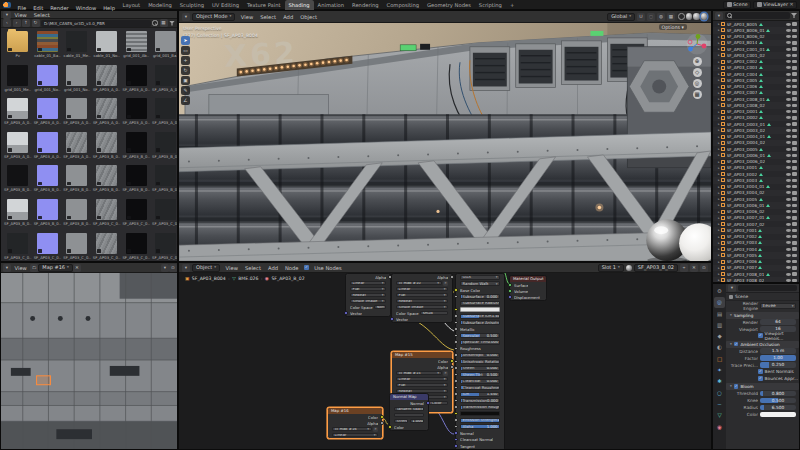 Image resolution: width=800 pixels, height=450 pixels. I want to click on material-name-field: SF_AP03_B_02, so click(656, 268).